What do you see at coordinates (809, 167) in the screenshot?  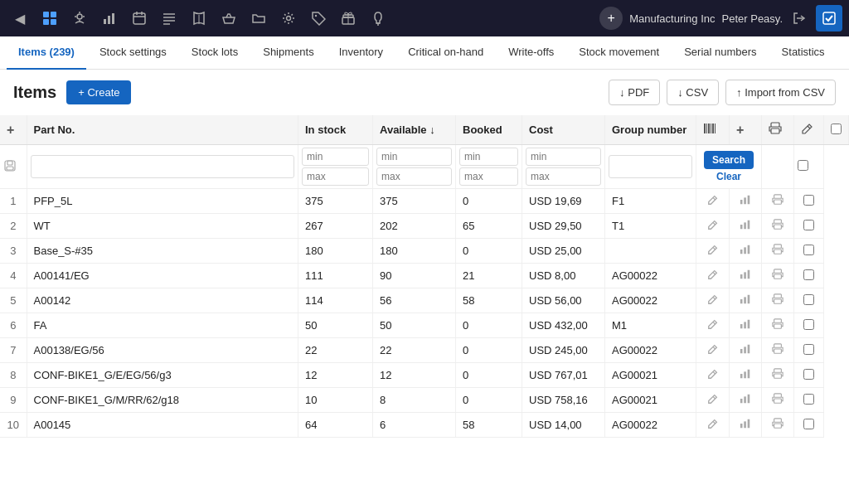 I see `filter-checkbox` at bounding box center [809, 167].